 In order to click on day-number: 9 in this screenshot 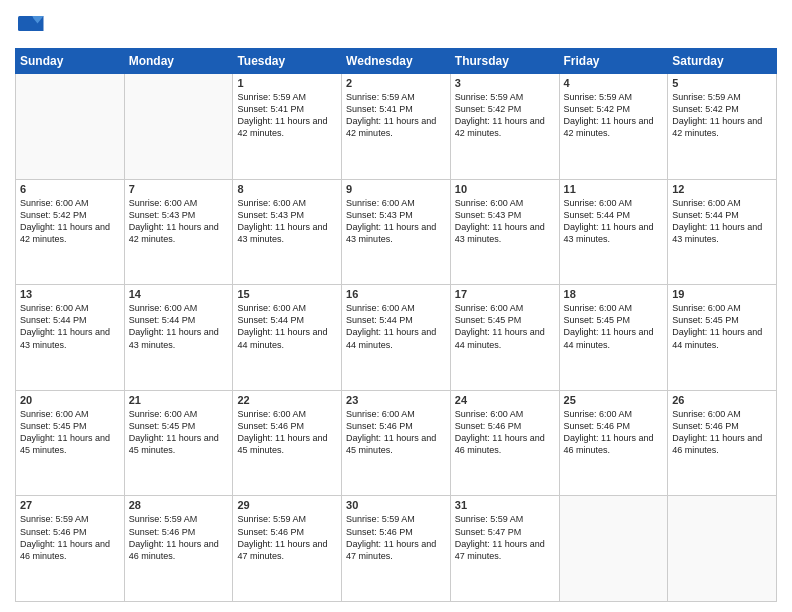, I will do `click(396, 189)`.